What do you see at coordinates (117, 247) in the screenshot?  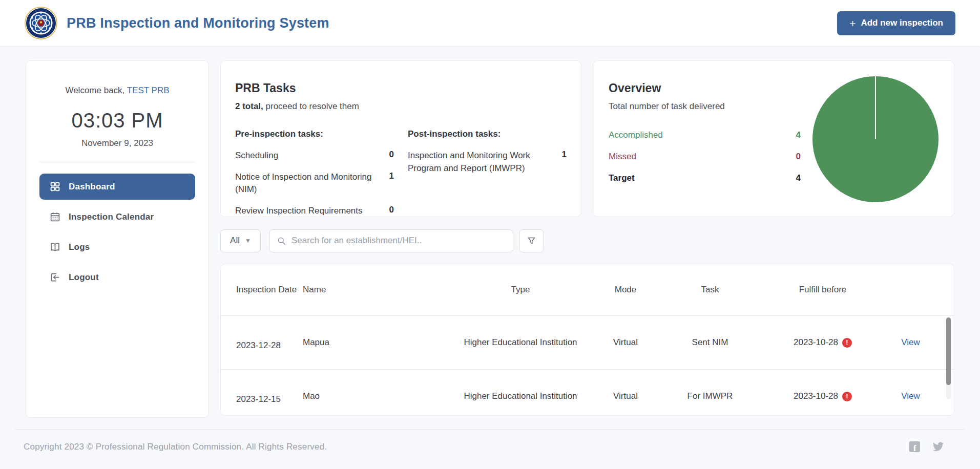 I see `sidebar-item-logs: Logs` at bounding box center [117, 247].